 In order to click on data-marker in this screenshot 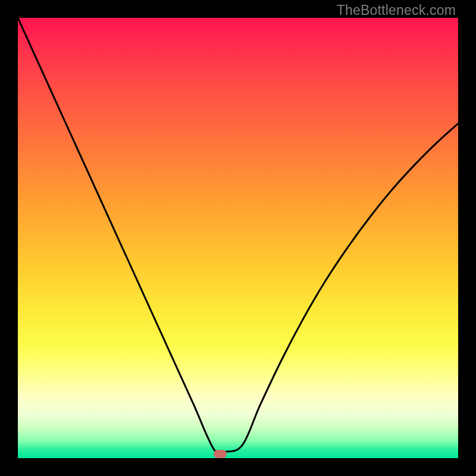, I will do `click(220, 454)`.